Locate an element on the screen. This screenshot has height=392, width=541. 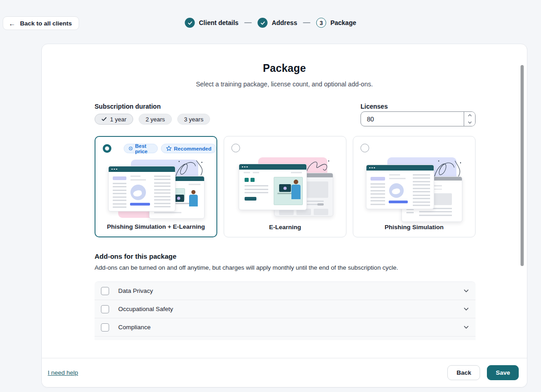
package-card-elearning: E-Learning is located at coordinates (285, 186).